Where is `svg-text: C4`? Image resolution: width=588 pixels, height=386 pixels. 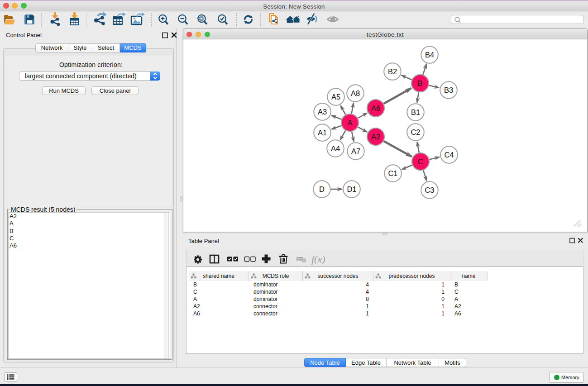 svg-text: C4 is located at coordinates (449, 155).